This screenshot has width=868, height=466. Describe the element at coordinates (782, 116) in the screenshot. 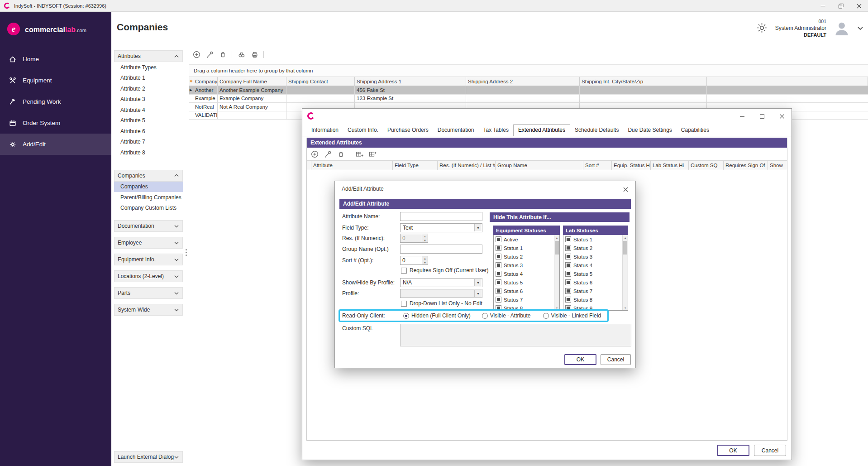

I see `dialog-close-button` at that location.